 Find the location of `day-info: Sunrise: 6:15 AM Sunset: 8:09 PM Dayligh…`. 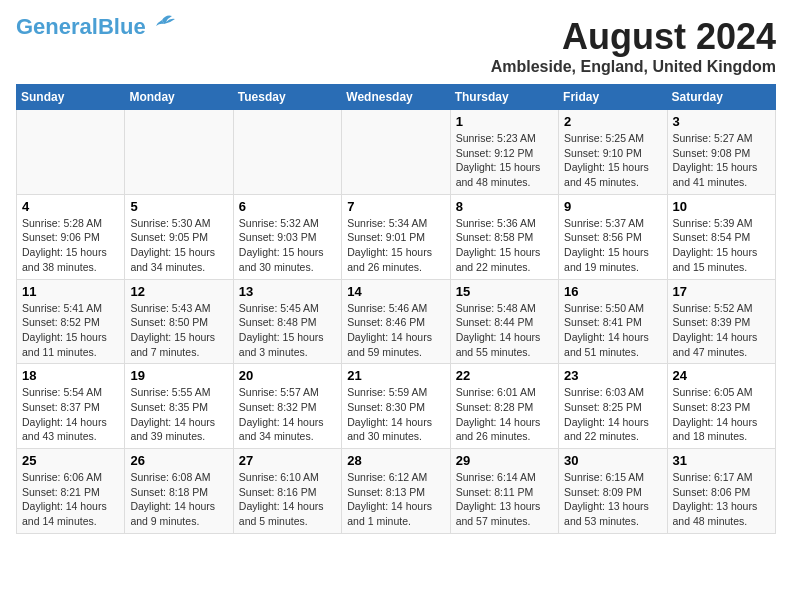

day-info: Sunrise: 6:15 AM Sunset: 8:09 PM Dayligh… is located at coordinates (612, 500).